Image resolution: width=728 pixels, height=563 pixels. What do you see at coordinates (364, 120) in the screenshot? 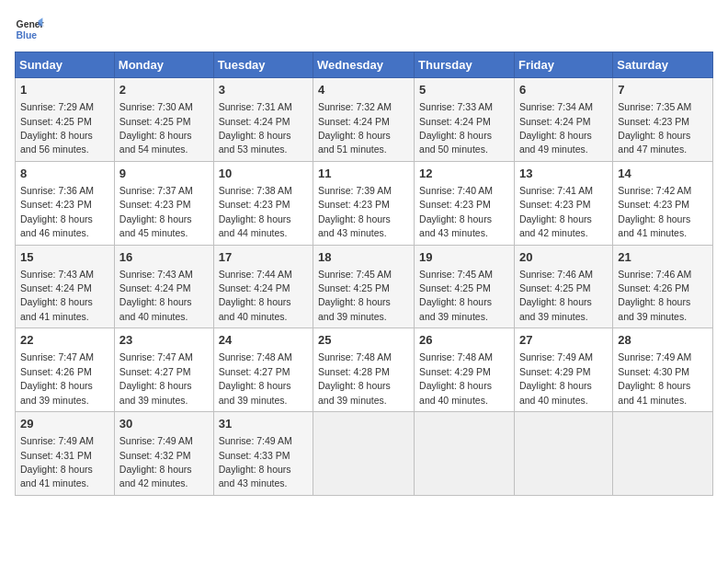
I see `day-cell: 4 Sunrise: 7:32 AMSunset: 4:24 PMDayligh…` at bounding box center [364, 120].